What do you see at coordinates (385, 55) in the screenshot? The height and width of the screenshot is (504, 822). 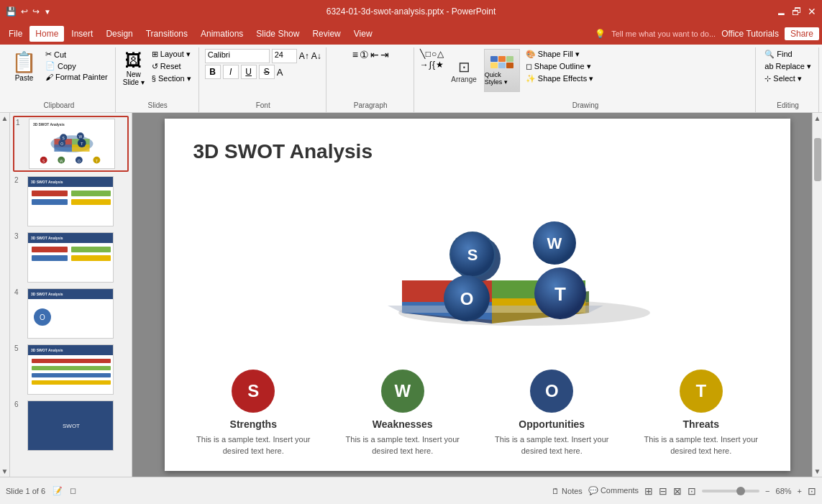 I see `indent-more: ⇥` at bounding box center [385, 55].